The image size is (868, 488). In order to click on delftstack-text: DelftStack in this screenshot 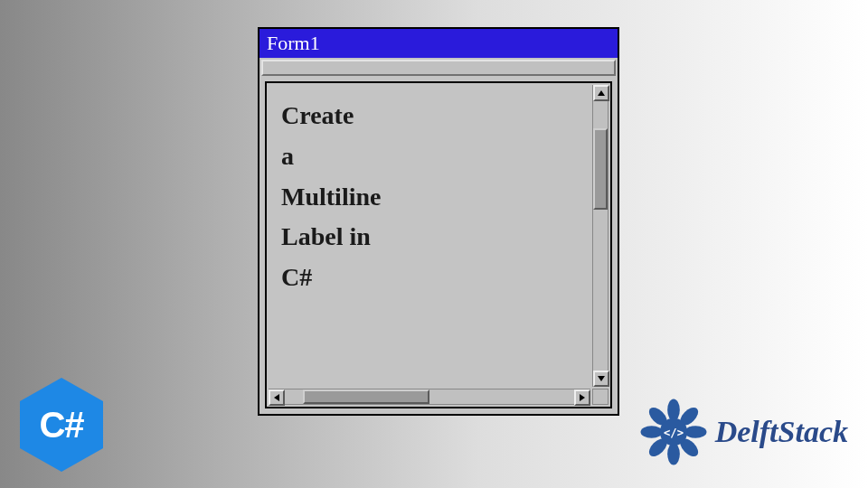, I will do `click(781, 432)`.